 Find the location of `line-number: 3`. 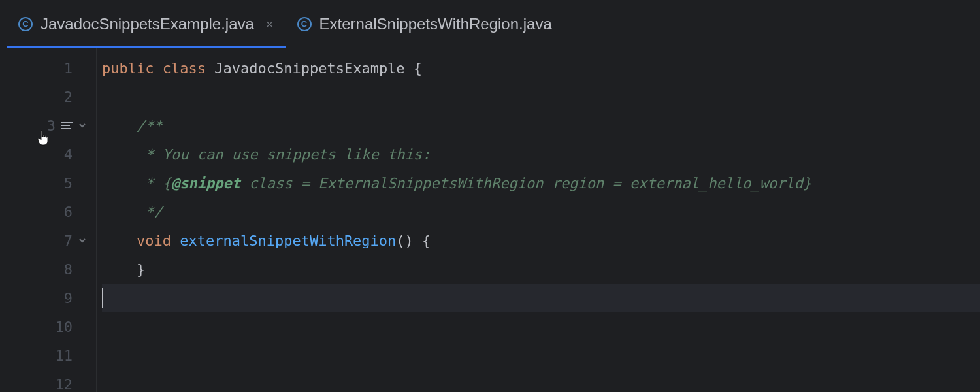

line-number: 3 is located at coordinates (46, 125).